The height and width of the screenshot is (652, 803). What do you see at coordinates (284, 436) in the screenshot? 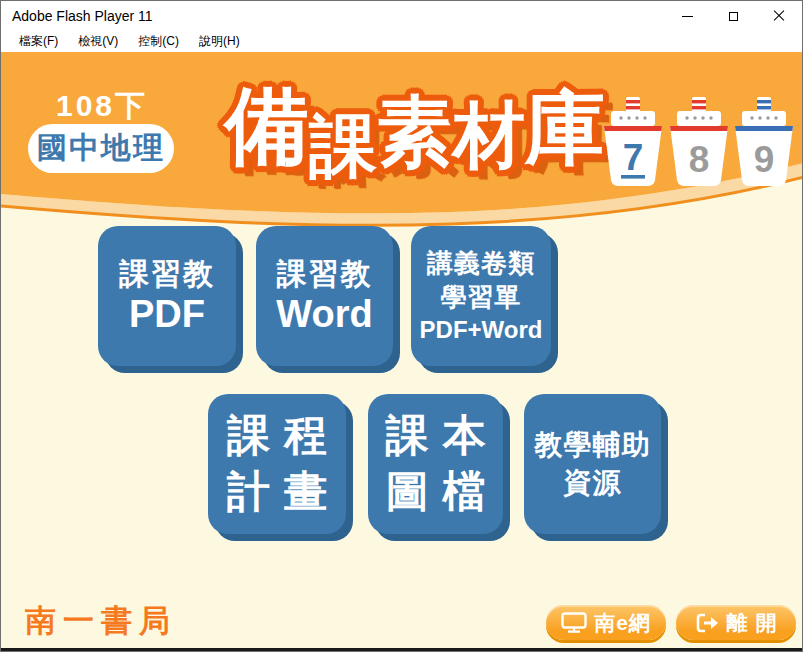
I see `tile-label: 課程` at bounding box center [284, 436].